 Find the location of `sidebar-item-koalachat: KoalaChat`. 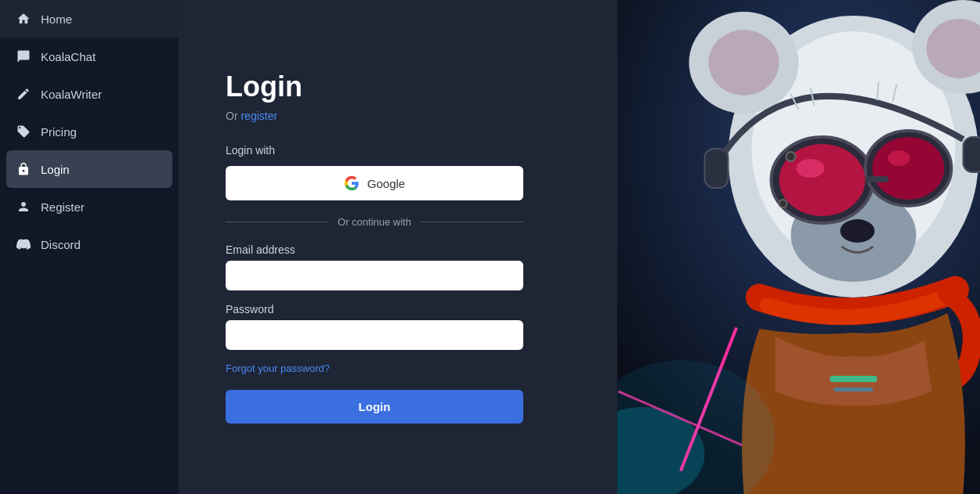

sidebar-item-koalachat: KoalaChat is located at coordinates (89, 56).